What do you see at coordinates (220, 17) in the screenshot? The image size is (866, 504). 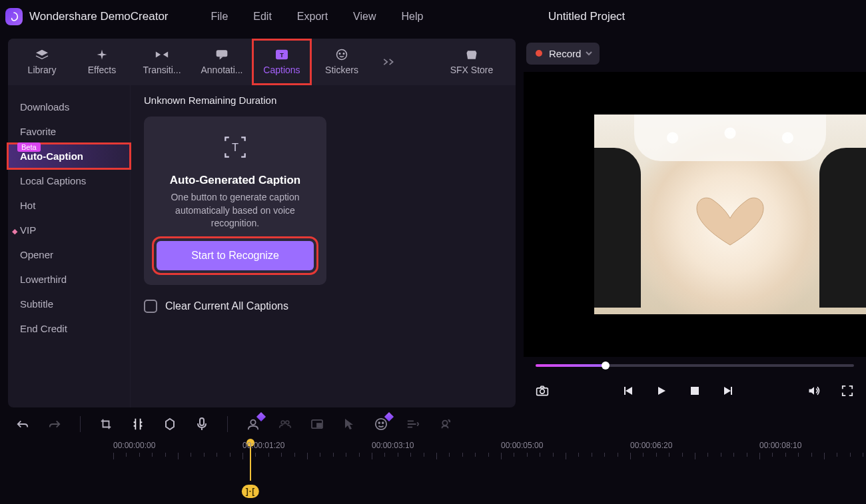 I see `menu-file: File` at bounding box center [220, 17].